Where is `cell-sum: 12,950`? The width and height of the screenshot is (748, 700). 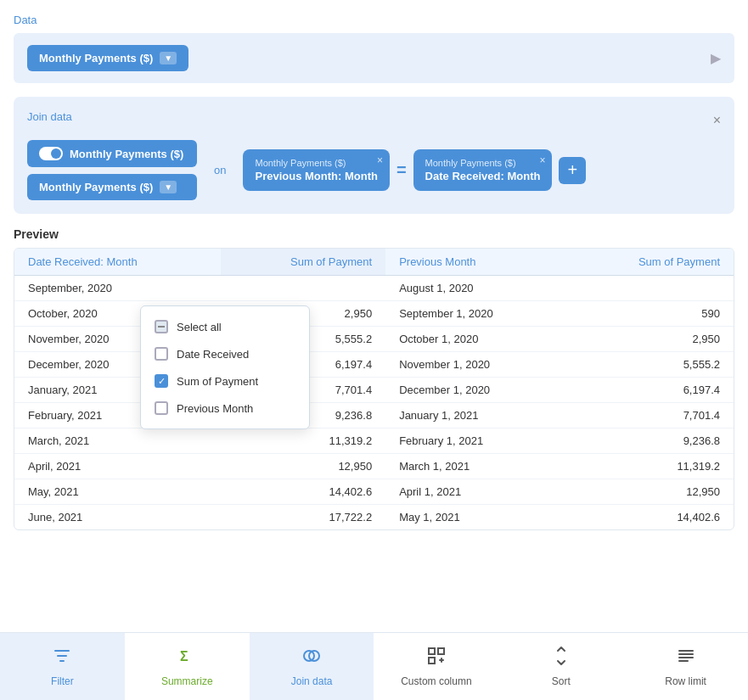
cell-sum: 12,950 is located at coordinates (303, 467).